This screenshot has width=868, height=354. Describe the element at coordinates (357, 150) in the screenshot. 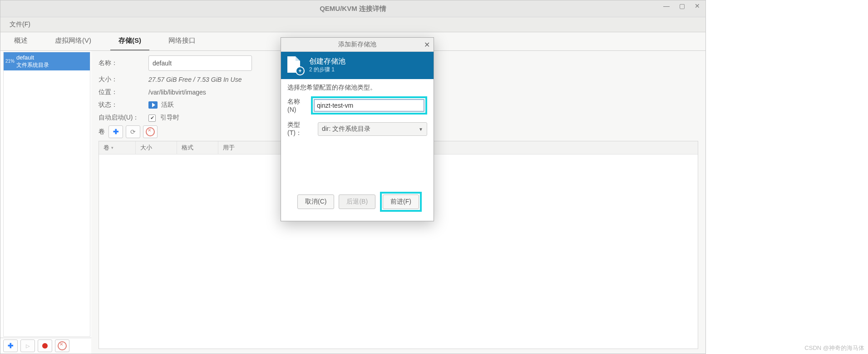

I see `dialog-body: 选择您希望配置的存储池类型。 名称(N) 类型(T)： dir: 文件系统目录 …` at that location.